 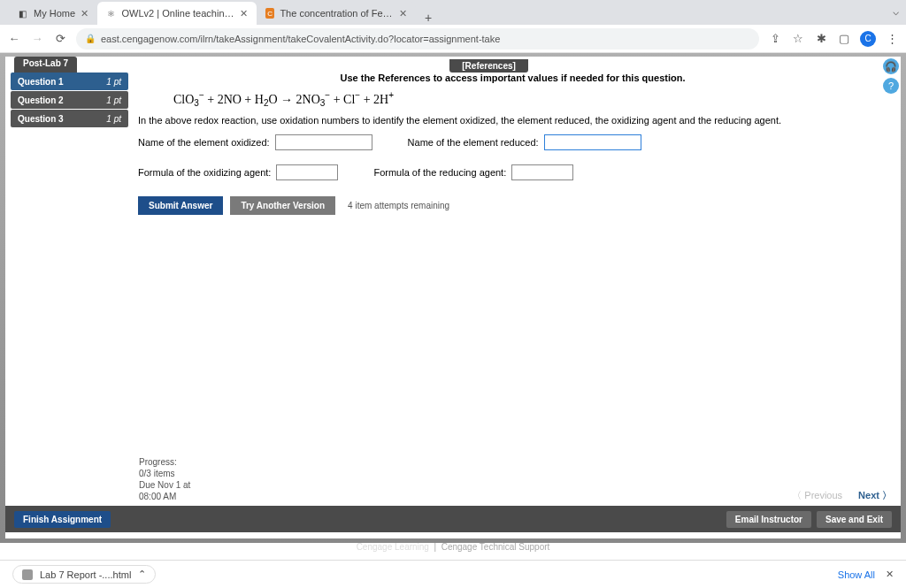 I want to click on footer-support: Cengage Technical Support, so click(x=495, y=546).